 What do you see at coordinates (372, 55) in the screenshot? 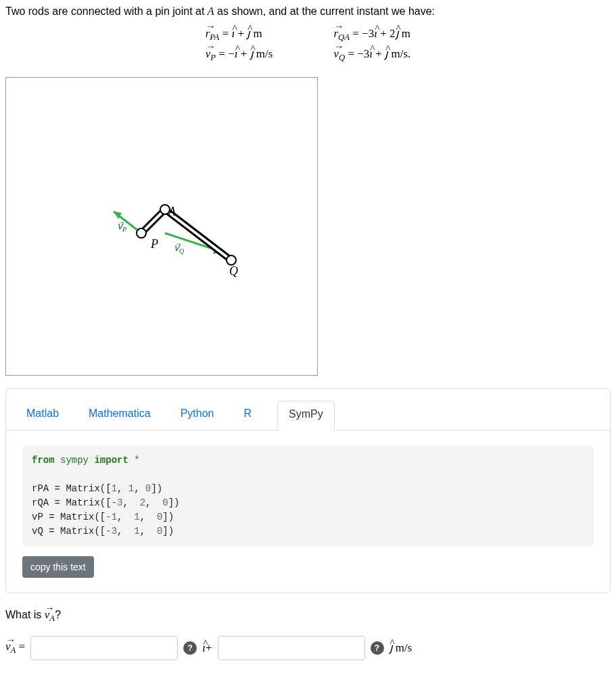
I see `eq-vQ: vQ = −3ı + ȷ m/s.` at bounding box center [372, 55].